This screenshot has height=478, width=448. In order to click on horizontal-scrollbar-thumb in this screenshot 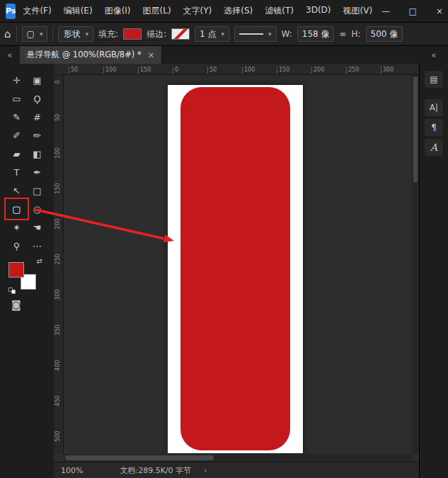, I will do `click(139, 457)`.